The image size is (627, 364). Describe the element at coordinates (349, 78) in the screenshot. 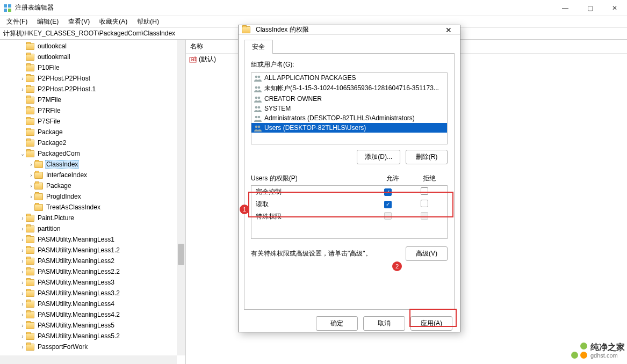

I see `group-item: ALL APPLICATION PACKAGES` at that location.